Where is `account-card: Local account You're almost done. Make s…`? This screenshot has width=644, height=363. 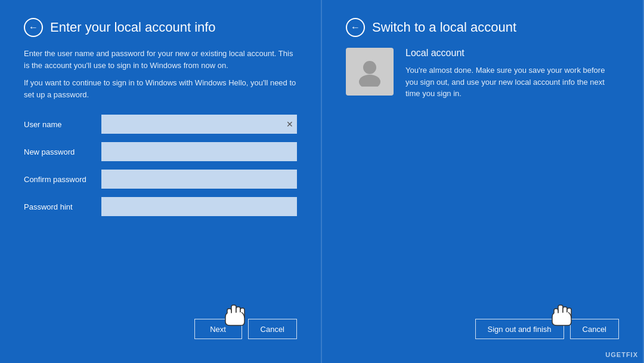
account-card: Local account You're almost done. Make s… is located at coordinates (482, 74).